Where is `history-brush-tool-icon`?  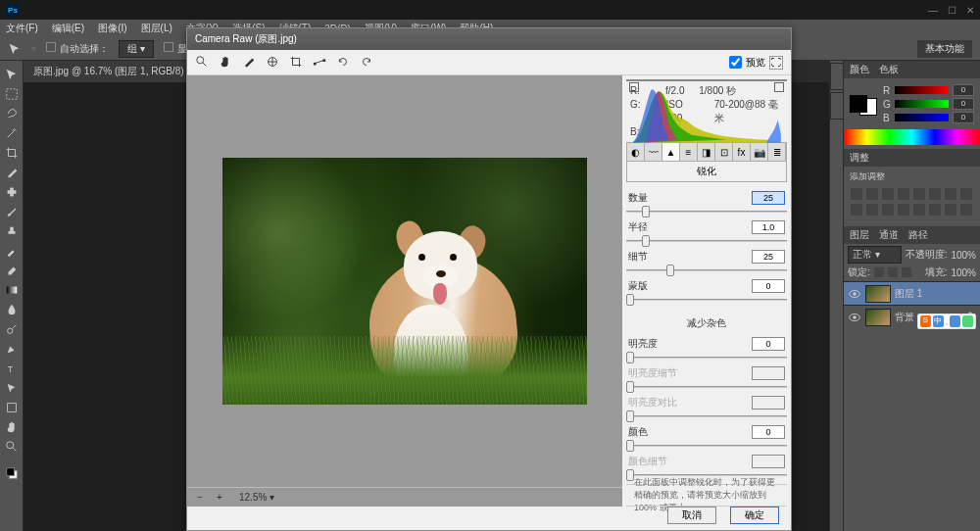 history-brush-tool-icon is located at coordinates (12, 251).